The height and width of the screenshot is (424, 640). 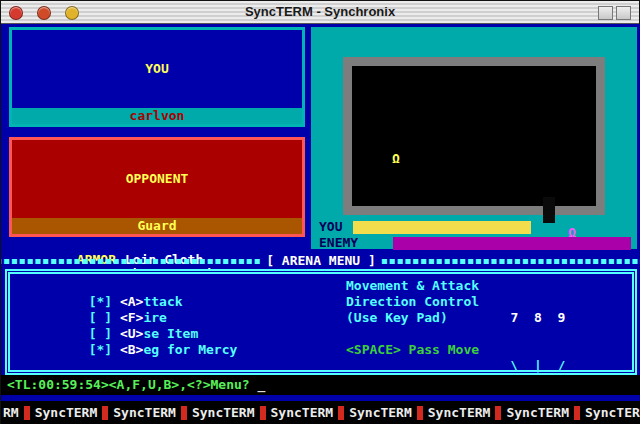 I want to click on menu-checkbox: [*], so click(x=104, y=350).